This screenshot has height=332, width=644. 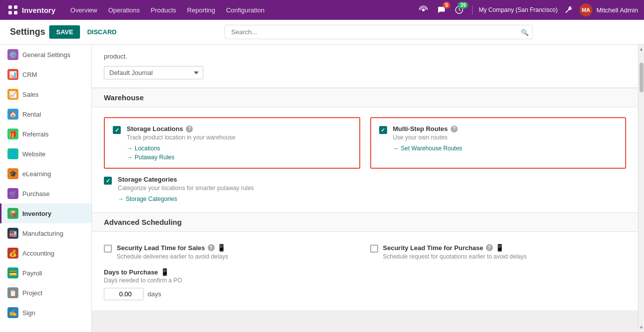 What do you see at coordinates (32, 273) in the screenshot?
I see `sidebar-label-payroll: Payroll` at bounding box center [32, 273].